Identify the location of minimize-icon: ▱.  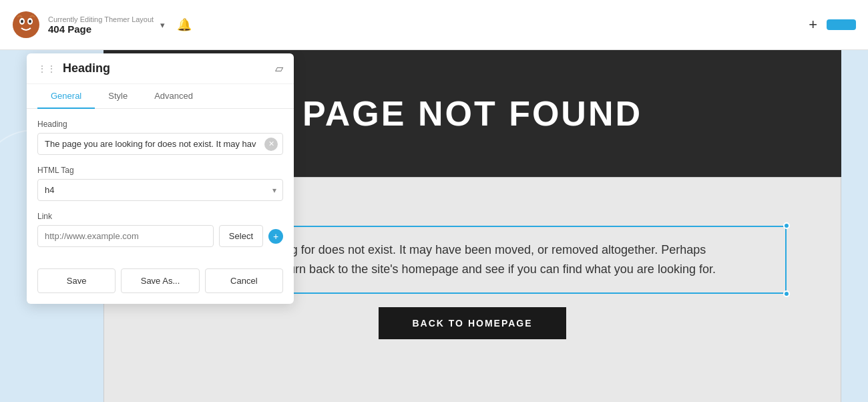
(279, 68).